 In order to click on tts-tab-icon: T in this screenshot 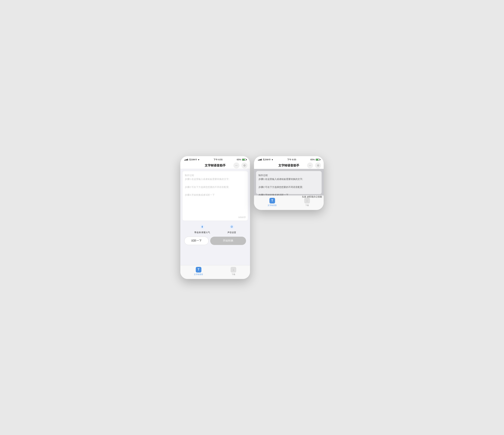, I will do `click(198, 270)`.